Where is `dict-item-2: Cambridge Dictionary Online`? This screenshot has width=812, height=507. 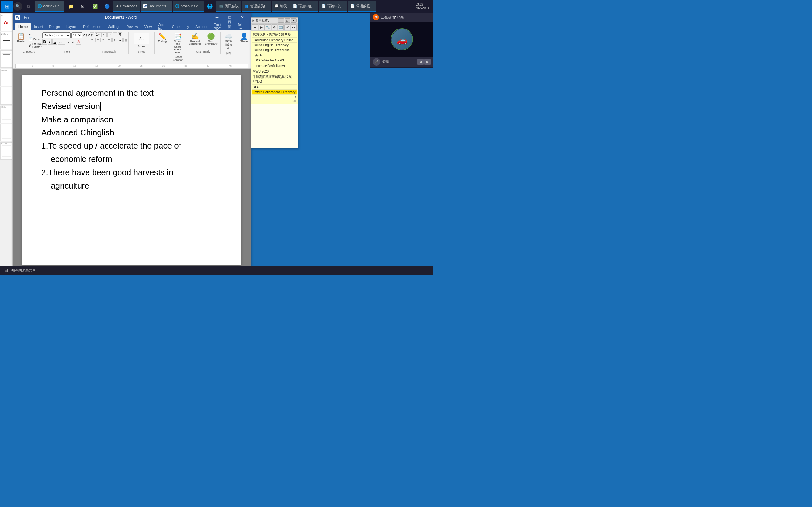 dict-item-2: Cambridge Dictionary Online is located at coordinates (274, 40).